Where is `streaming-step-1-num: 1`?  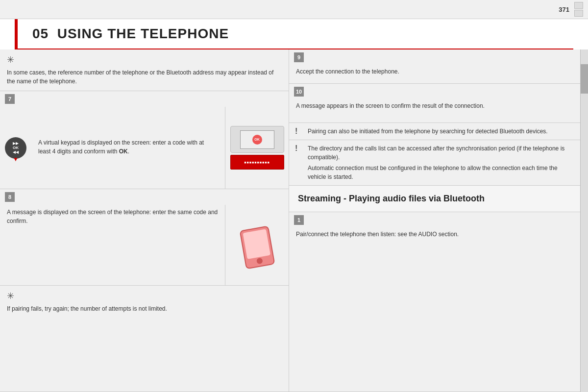 streaming-step-1-num: 1 is located at coordinates (299, 220).